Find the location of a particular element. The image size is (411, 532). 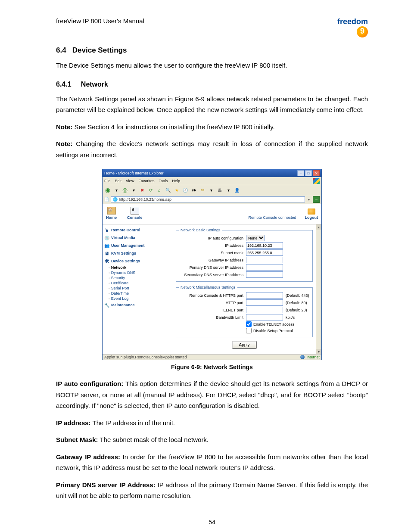

device-settings-icon: 🛠 is located at coordinates (107, 261).